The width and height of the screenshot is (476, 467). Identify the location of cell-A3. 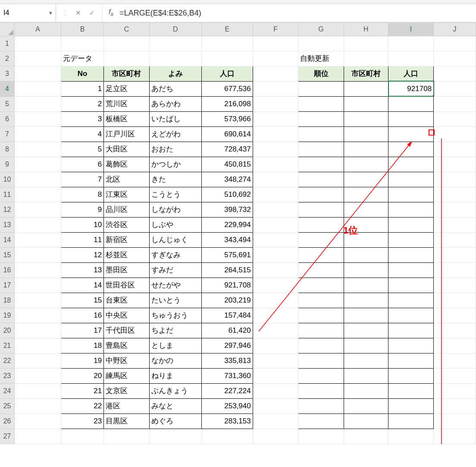
(38, 73).